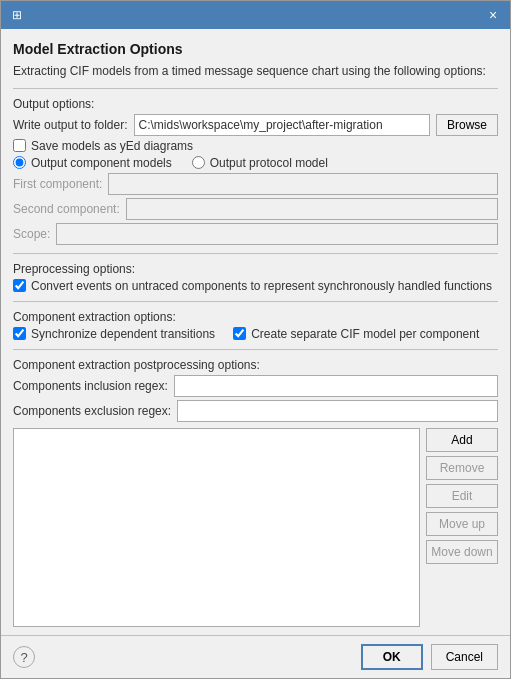 Image resolution: width=511 pixels, height=679 pixels. Describe the element at coordinates (256, 104) in the screenshot. I see `output-options-label: Output options:` at that location.